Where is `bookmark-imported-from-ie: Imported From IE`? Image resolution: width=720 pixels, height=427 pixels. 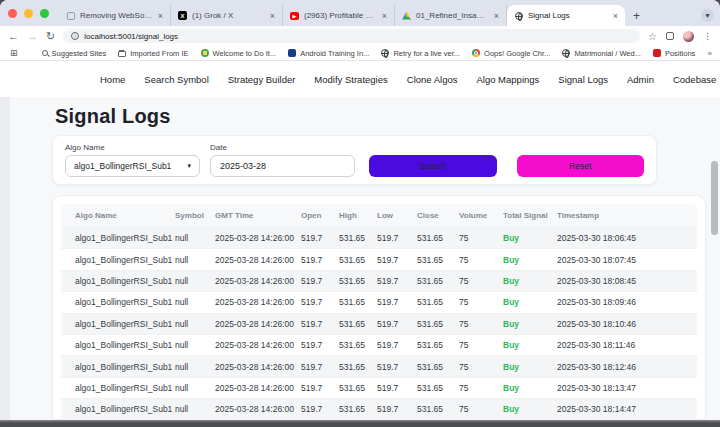 bookmark-imported-from-ie: Imported From IE is located at coordinates (153, 54).